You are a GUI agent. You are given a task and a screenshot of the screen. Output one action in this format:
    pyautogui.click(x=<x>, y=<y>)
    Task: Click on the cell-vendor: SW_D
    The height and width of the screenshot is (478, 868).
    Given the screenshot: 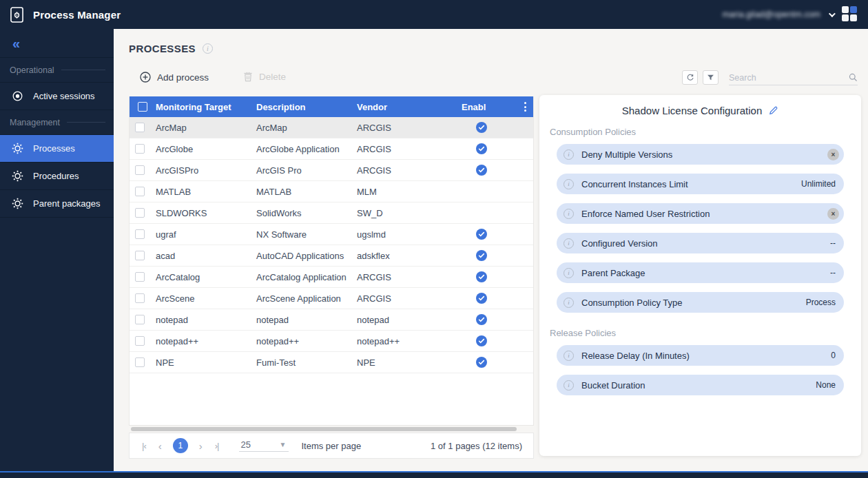 What is the action you would take?
    pyautogui.click(x=404, y=214)
    